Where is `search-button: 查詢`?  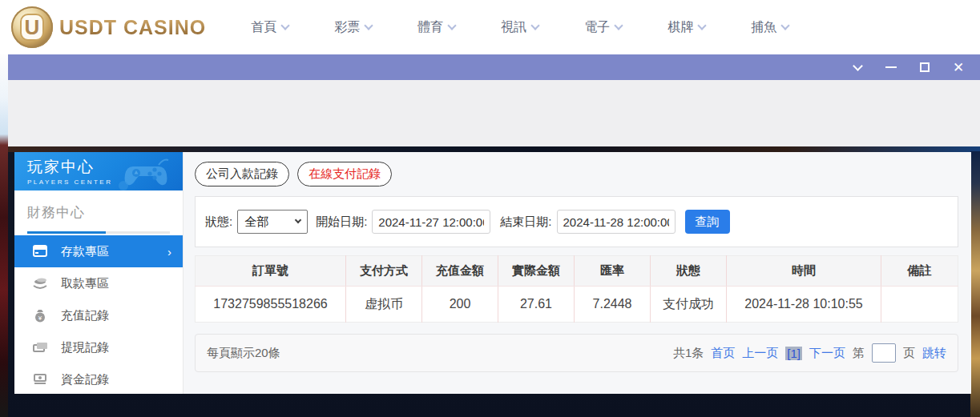
search-button: 查詢 is located at coordinates (708, 222).